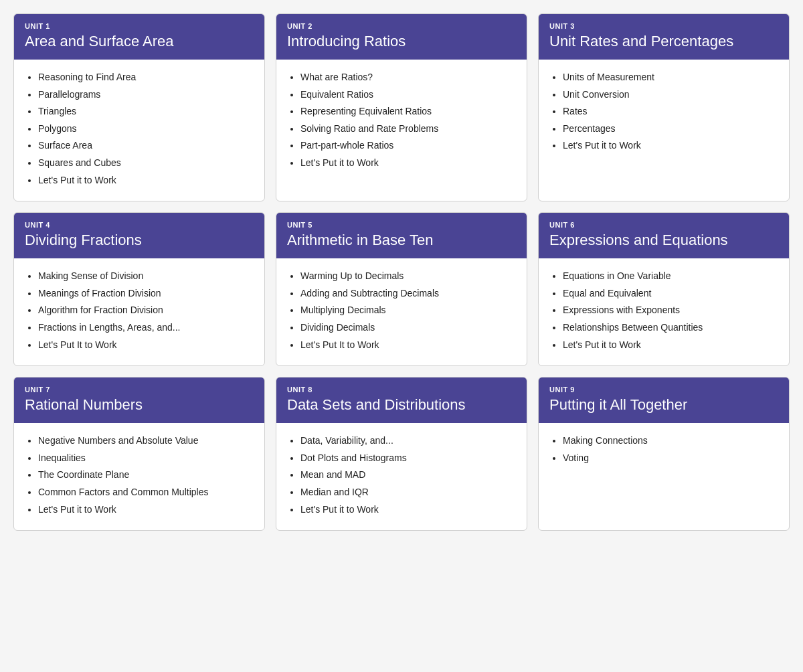  Describe the element at coordinates (139, 400) in the screenshot. I see `unit-header-unit7: UNIT 7Rational Numbers` at that location.